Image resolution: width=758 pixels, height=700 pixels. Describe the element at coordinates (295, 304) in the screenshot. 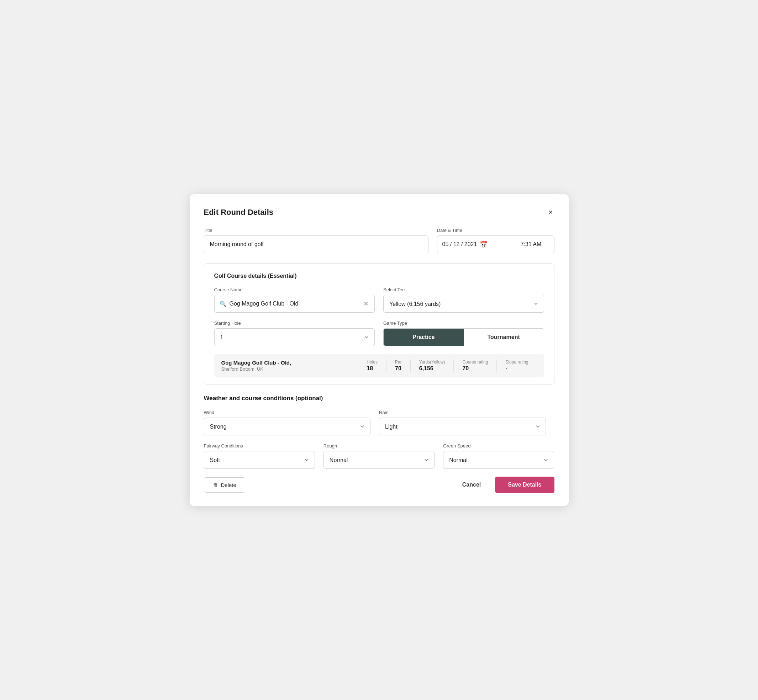

I see `course-search-wrapper: 🔍 ✕` at that location.